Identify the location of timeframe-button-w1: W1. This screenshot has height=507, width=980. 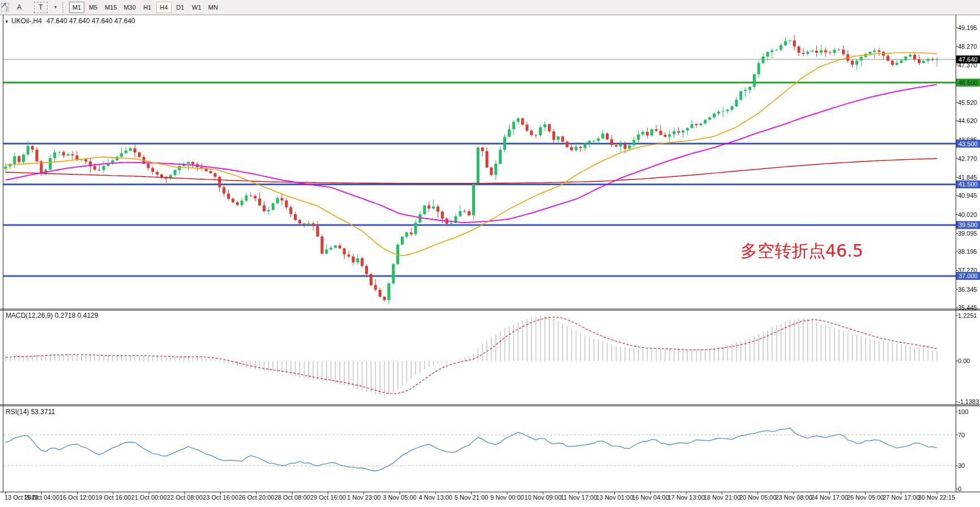
(197, 7).